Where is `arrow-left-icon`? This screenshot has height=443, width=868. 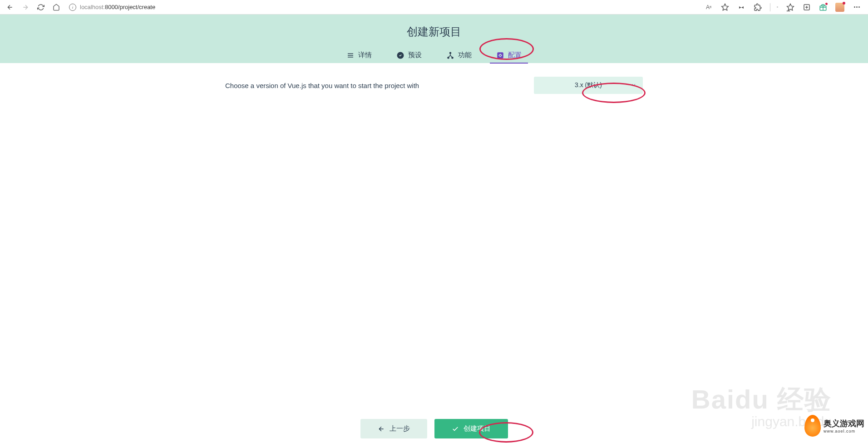
arrow-left-icon is located at coordinates (381, 429).